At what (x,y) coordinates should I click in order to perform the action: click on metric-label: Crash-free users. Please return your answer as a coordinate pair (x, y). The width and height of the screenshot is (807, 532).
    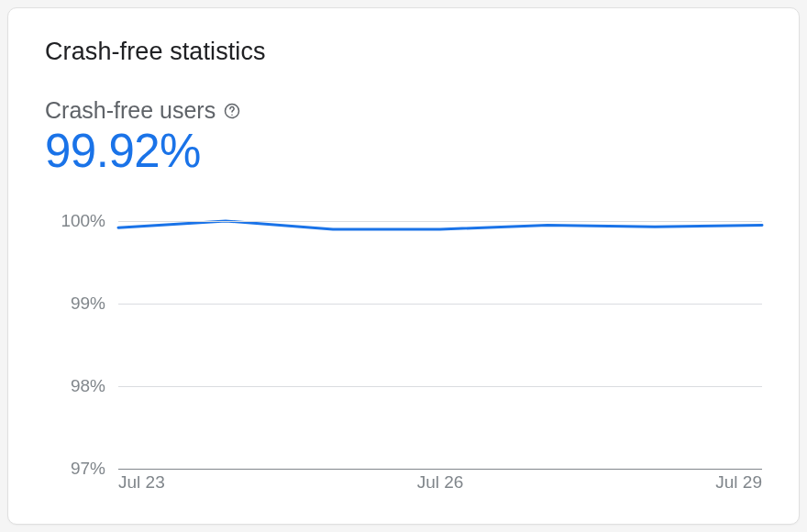
    Looking at the image, I should click on (130, 110).